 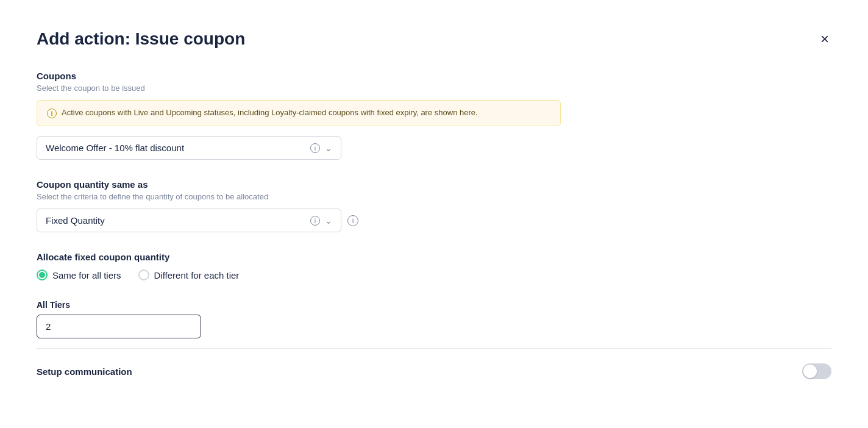 I want to click on info-circle-icon: i, so click(x=52, y=113).